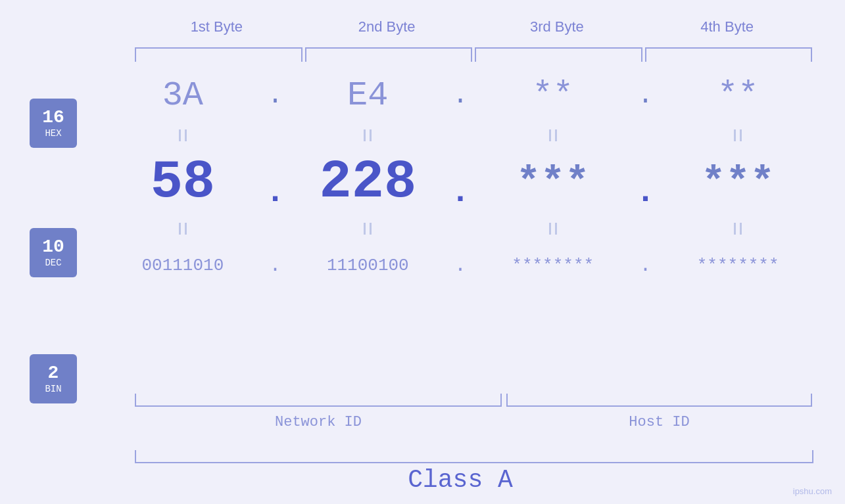  I want to click on class-label: Class A, so click(460, 480).